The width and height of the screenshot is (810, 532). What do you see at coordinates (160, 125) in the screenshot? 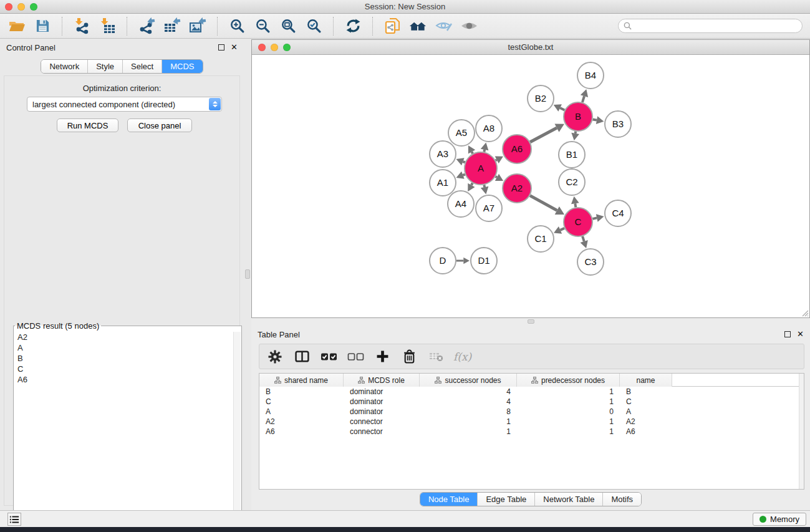
I see `close-panel-button: Close panel` at bounding box center [160, 125].